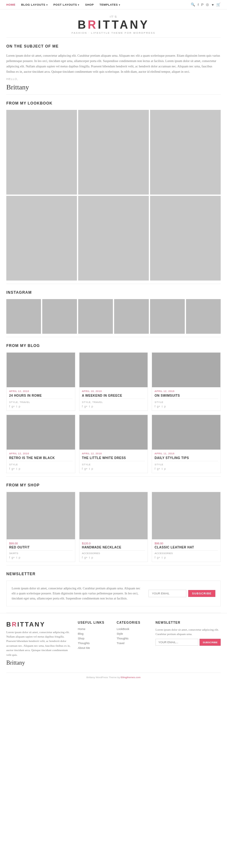 Image resolution: width=227 pixels, height=868 pixels. Describe the element at coordinates (41, 458) in the screenshot. I see `blog-post-title-4: RETRO IS THE NEW BLACK` at that location.